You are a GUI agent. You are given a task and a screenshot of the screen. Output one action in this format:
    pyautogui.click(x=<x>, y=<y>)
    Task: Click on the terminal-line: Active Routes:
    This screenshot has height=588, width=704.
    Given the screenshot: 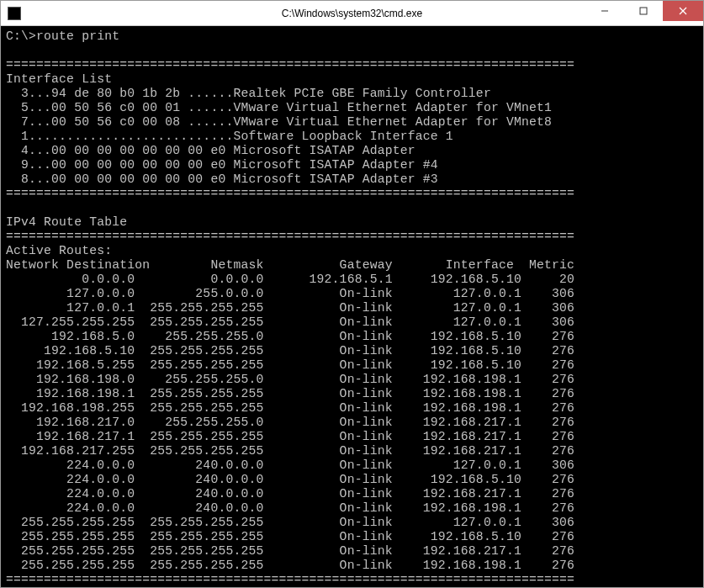 What is the action you would take?
    pyautogui.click(x=352, y=251)
    